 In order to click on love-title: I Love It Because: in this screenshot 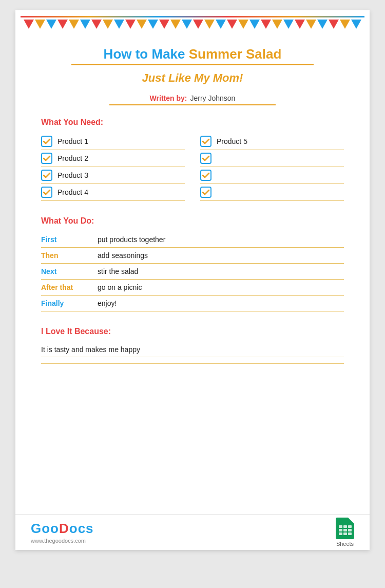, I will do `click(192, 332)`.